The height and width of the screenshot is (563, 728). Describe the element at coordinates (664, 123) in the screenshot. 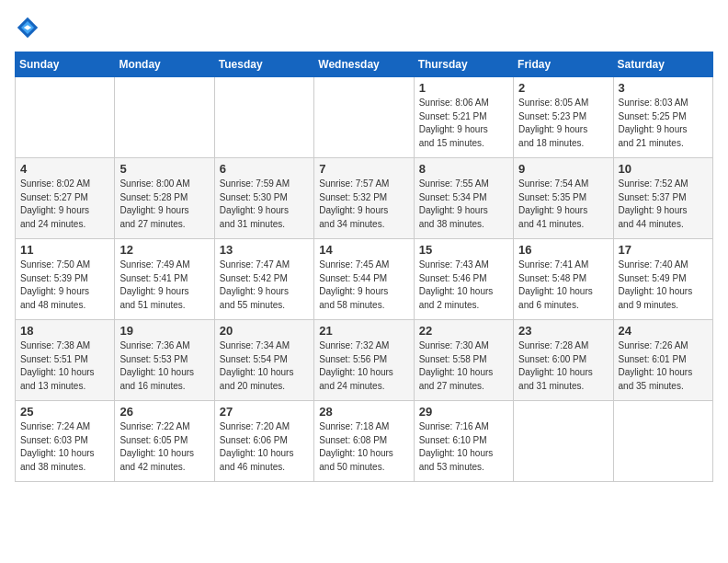

I see `day-info: Sunrise: 8:03 AM Sunset: 5:25 PM Dayligh…` at that location.